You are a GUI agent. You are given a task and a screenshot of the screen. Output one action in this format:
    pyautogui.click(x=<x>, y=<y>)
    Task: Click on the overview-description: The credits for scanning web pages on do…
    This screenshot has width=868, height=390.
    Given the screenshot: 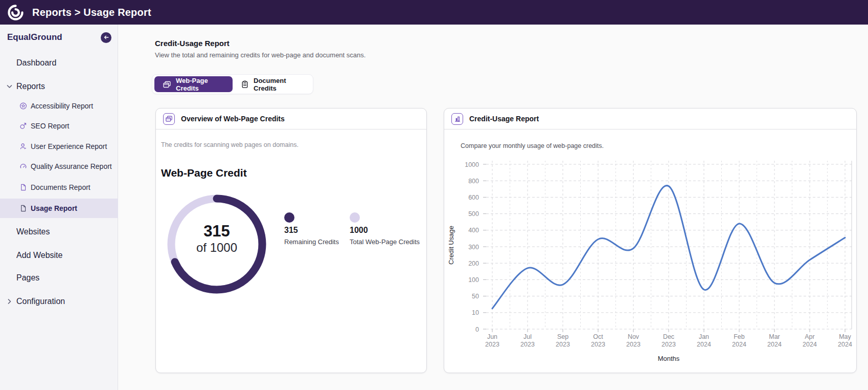 What is the action you would take?
    pyautogui.click(x=230, y=145)
    